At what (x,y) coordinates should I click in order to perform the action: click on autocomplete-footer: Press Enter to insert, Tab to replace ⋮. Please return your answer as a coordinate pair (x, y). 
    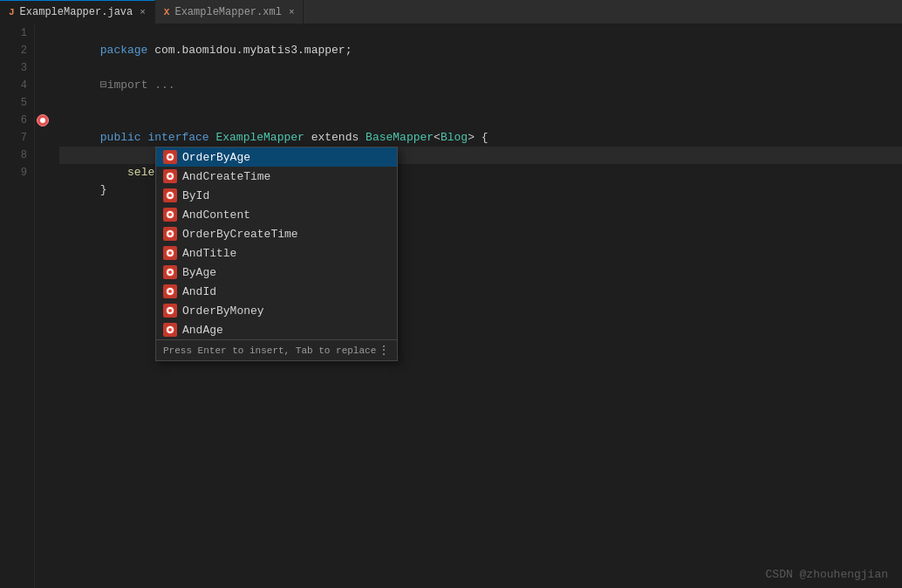
    Looking at the image, I should click on (277, 350).